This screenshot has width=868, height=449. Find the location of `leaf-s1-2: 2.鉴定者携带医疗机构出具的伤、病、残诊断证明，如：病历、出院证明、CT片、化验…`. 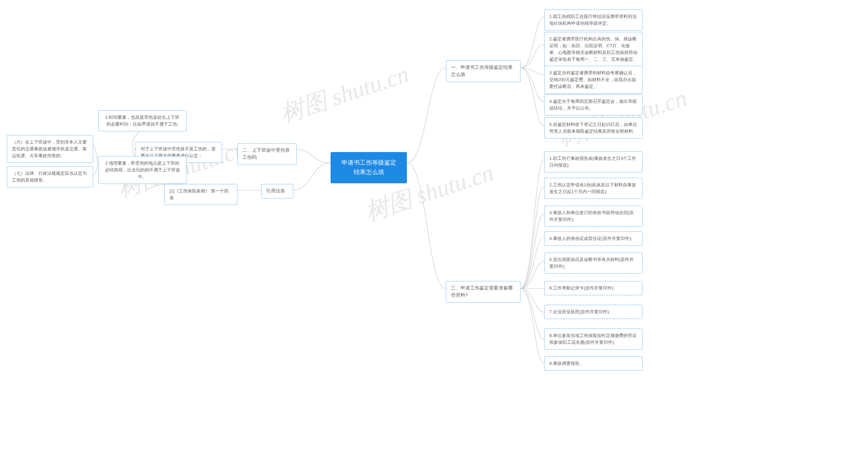

leaf-s1-2: 2.鉴定者携带医疗机构出具的伤、病、残诊断证明，如：病历、出院证明、CT片、化验… is located at coordinates (593, 50).